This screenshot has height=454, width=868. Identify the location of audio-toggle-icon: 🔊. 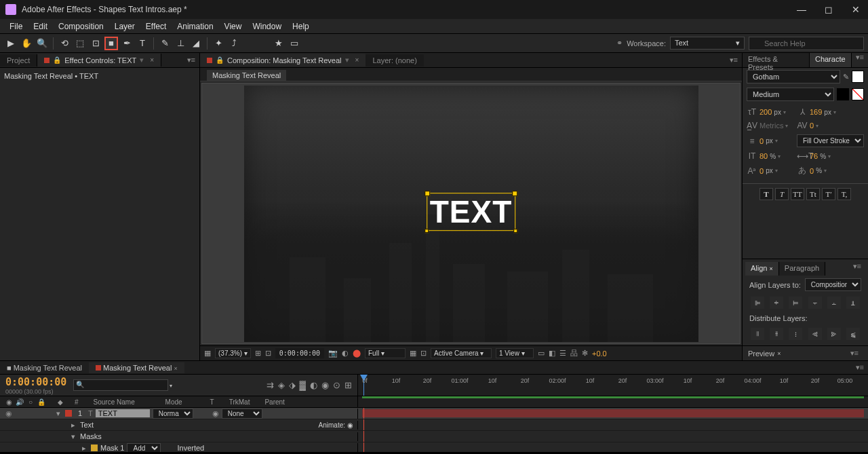
(20, 402).